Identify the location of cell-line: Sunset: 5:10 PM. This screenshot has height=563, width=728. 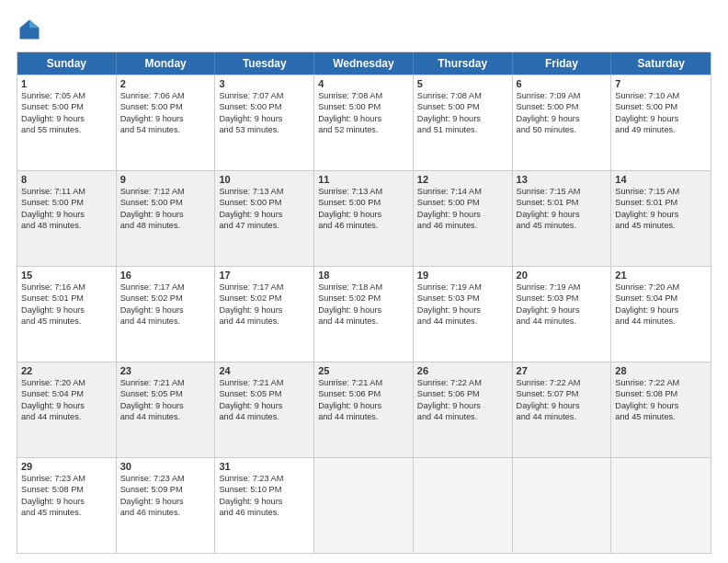
(265, 489).